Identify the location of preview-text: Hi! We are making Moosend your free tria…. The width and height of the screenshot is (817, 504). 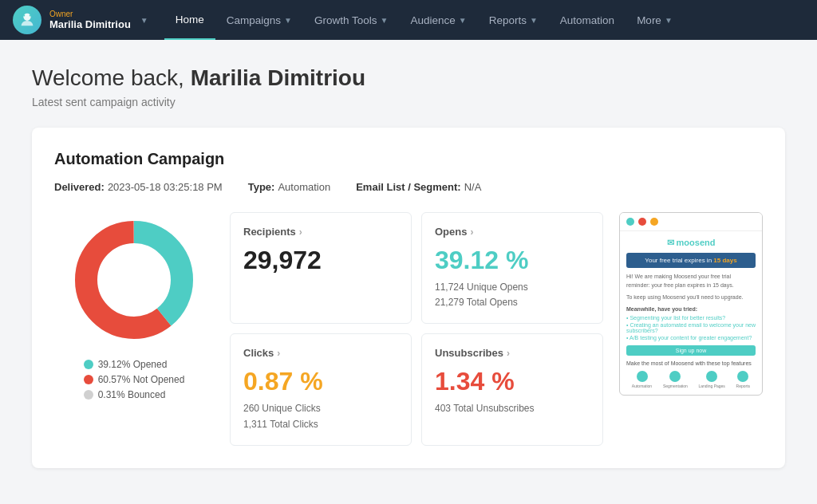
(691, 281).